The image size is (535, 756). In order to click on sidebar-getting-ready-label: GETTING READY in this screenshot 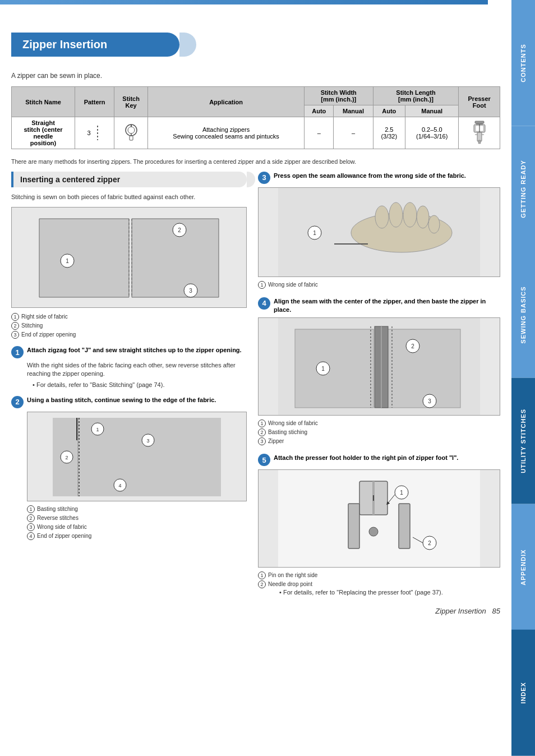, I will do `click(523, 188)`.